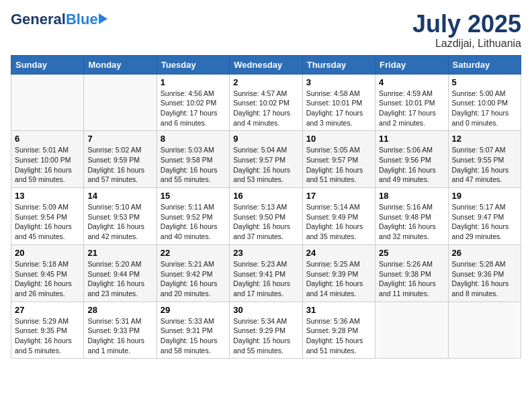 Image resolution: width=532 pixels, height=411 pixels. What do you see at coordinates (412, 273) in the screenshot?
I see `calendar-cell: 25Sunrise: 5:26 AM Sunset: 9:38 PM Dayli…` at bounding box center [412, 273].